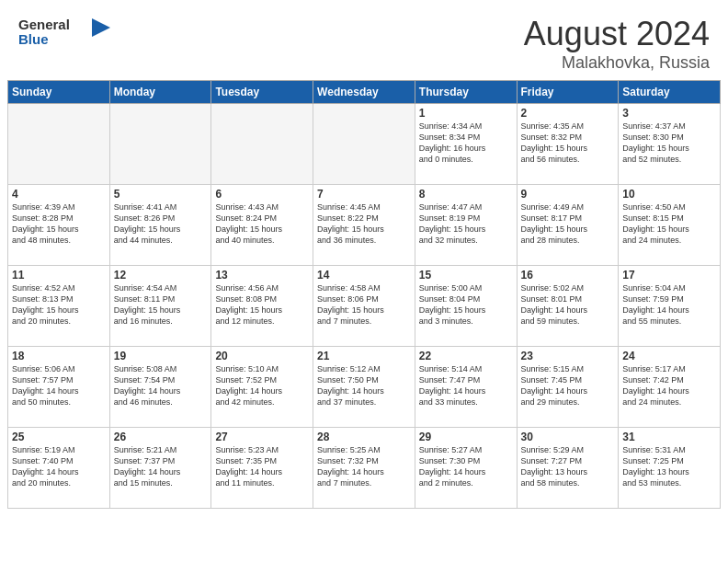 The width and height of the screenshot is (728, 563). What do you see at coordinates (59, 467) in the screenshot?
I see `day-info: Sunrise: 5:19 AM Sunset: 7:40 PM Dayligh…` at bounding box center [59, 467].